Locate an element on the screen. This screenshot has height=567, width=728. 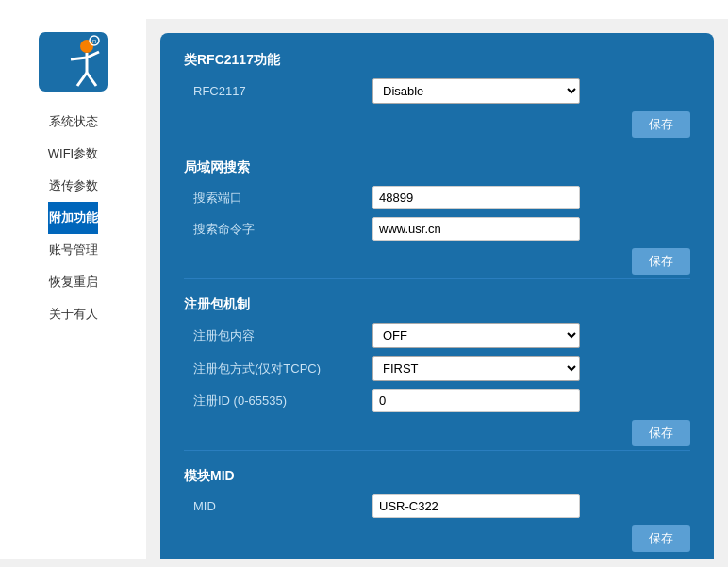
sidebar-item-passthrough-params: 透传参数 is located at coordinates (74, 186).